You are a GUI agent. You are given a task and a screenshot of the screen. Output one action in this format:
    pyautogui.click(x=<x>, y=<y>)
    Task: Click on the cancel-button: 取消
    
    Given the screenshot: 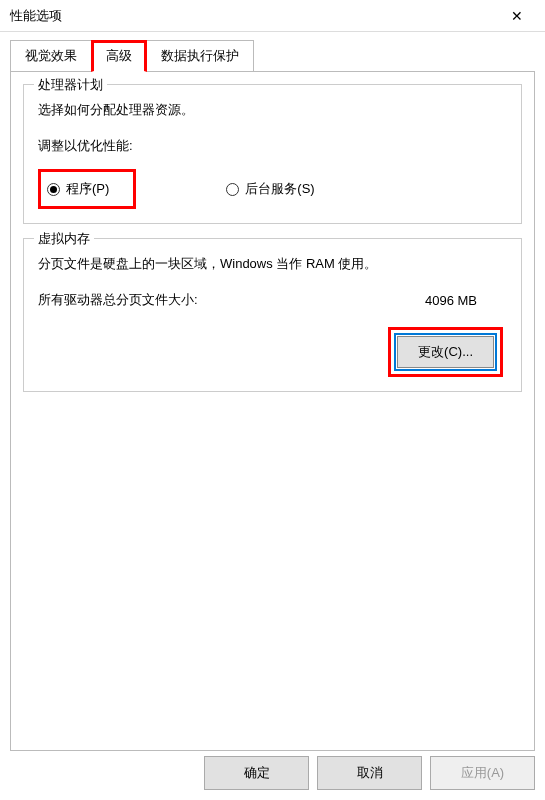 What is the action you would take?
    pyautogui.click(x=370, y=773)
    